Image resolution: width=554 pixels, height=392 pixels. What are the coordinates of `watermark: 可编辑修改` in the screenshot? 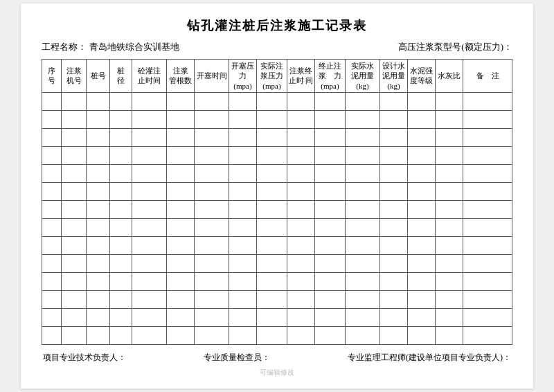 It's located at (277, 373).